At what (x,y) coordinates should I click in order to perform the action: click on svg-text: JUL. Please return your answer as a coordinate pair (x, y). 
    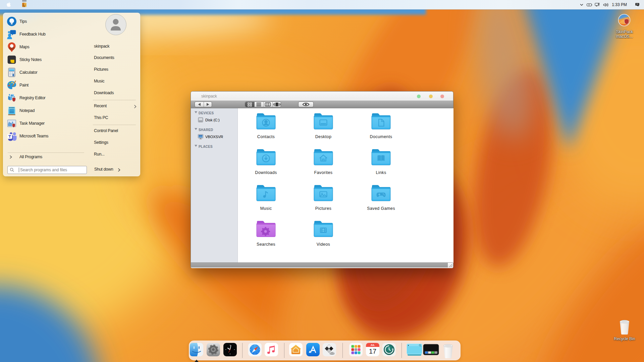
    Looking at the image, I should click on (373, 345).